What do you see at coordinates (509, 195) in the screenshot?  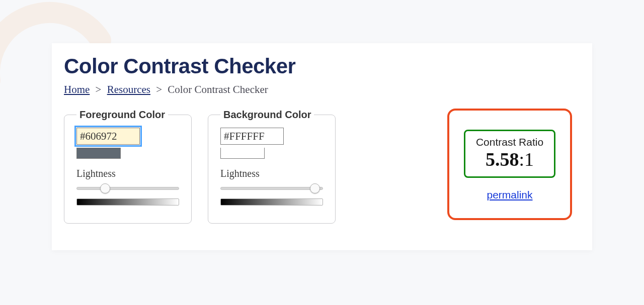 I see `permalink-wrap: permalink` at bounding box center [509, 195].